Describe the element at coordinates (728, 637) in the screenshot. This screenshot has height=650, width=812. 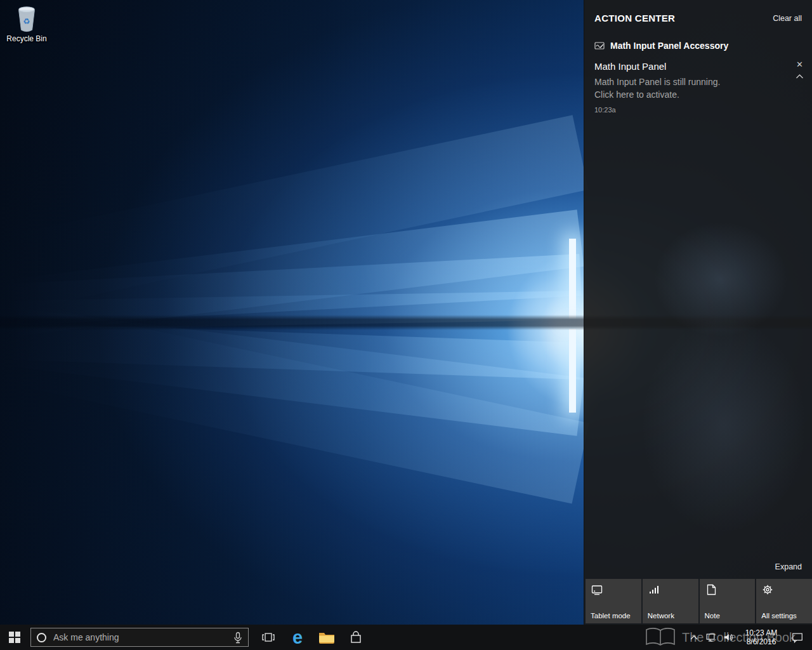
I see `speaker-icon` at that location.